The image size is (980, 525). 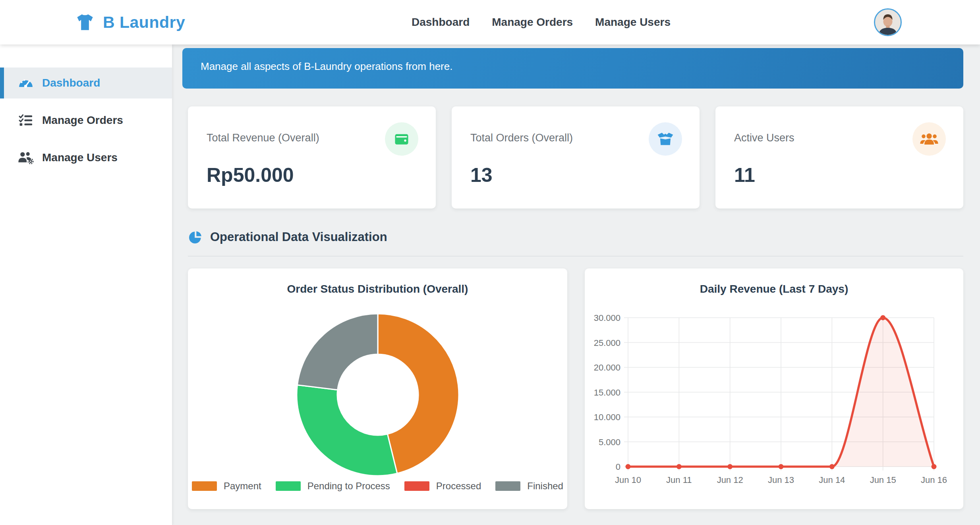 What do you see at coordinates (443, 486) in the screenshot?
I see `legend-item-processed: Processed` at bounding box center [443, 486].